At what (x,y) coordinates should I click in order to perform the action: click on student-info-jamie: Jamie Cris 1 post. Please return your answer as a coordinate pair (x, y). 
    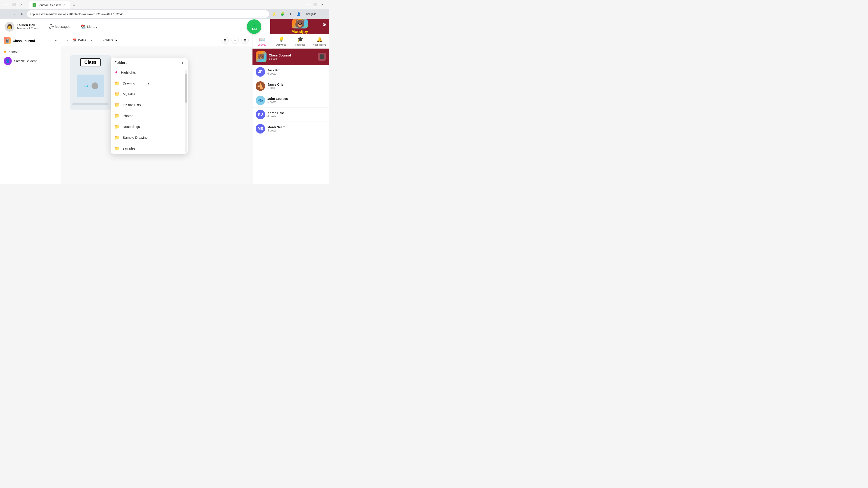
    Looking at the image, I should click on (297, 86).